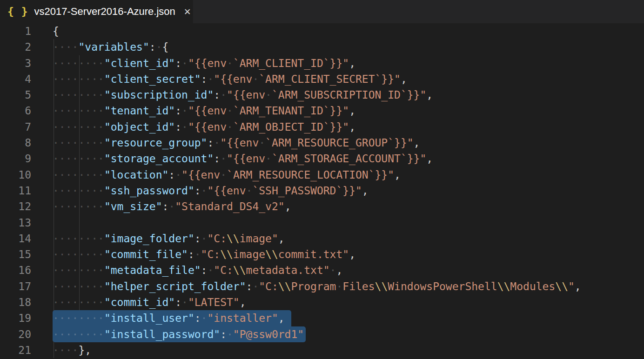 The height and width of the screenshot is (359, 644). What do you see at coordinates (214, 302) in the screenshot?
I see `token-str: "LATEST"` at bounding box center [214, 302].